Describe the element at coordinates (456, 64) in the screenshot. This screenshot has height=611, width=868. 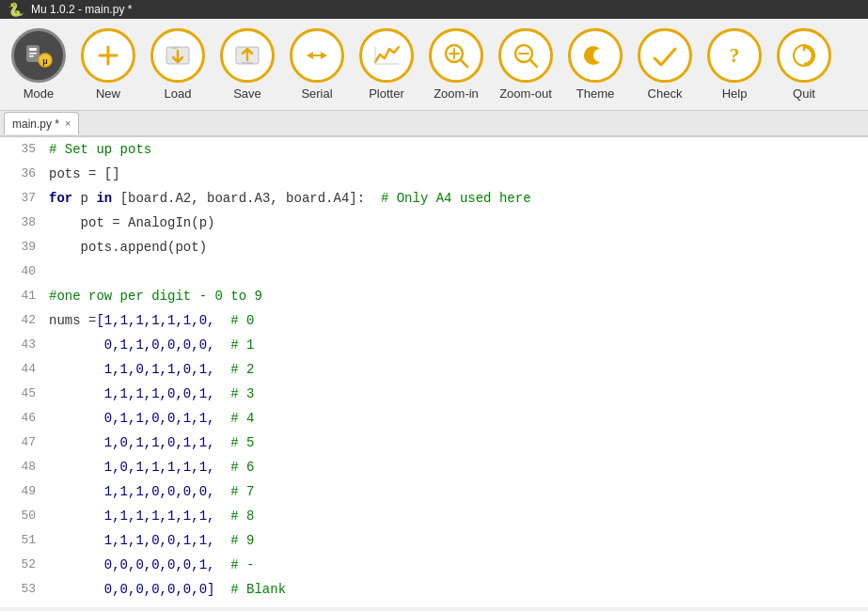
I see `zoom-in-button: Zoom-in` at that location.